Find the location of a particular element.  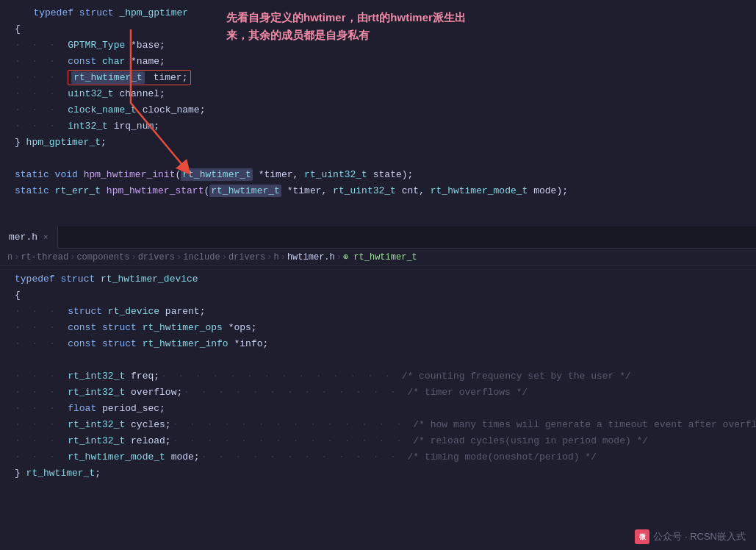

breadcrumb-symbol: ⊕ rt_hwtimer_t is located at coordinates (381, 257).